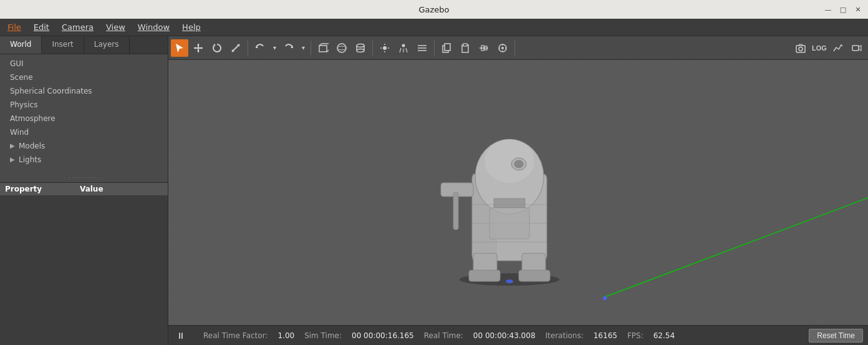  I want to click on menu-file: File, so click(14, 27).